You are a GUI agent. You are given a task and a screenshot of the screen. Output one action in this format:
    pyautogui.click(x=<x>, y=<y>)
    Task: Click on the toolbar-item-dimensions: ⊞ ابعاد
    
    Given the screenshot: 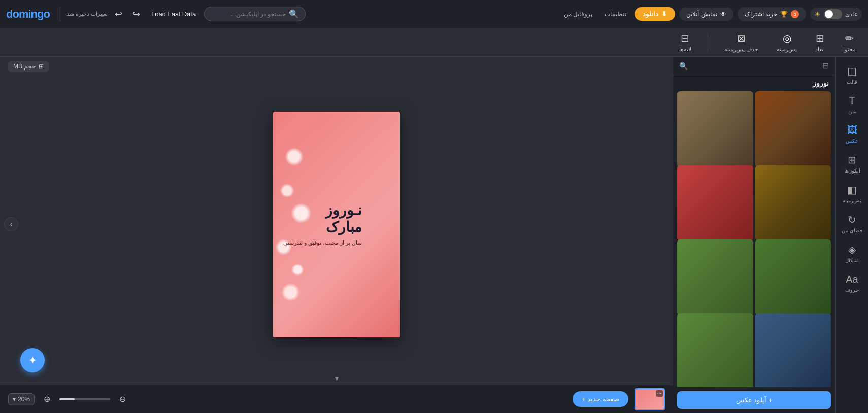 What is the action you would take?
    pyautogui.click(x=820, y=43)
    